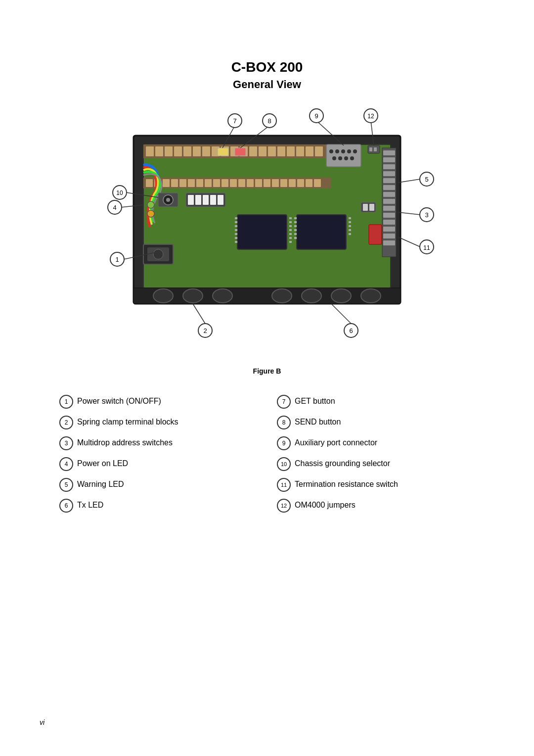  What do you see at coordinates (115, 208) in the screenshot?
I see `svg-text: 4` at bounding box center [115, 208].